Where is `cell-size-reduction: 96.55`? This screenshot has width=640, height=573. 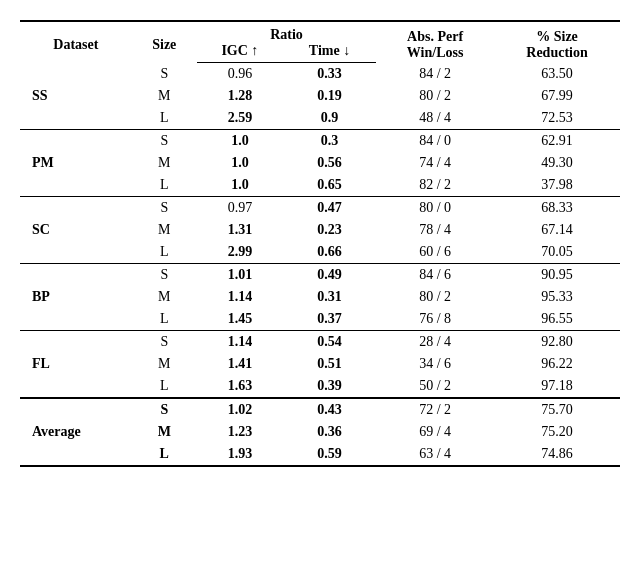 cell-size-reduction: 96.55 is located at coordinates (557, 320).